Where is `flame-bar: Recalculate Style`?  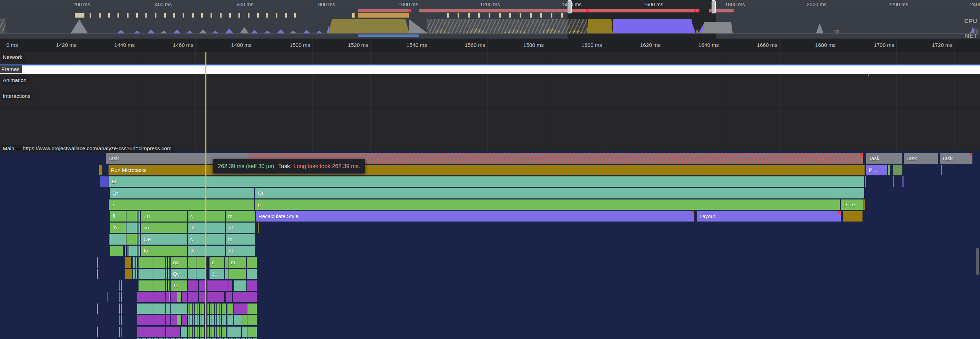
flame-bar: Recalculate Style is located at coordinates (475, 216).